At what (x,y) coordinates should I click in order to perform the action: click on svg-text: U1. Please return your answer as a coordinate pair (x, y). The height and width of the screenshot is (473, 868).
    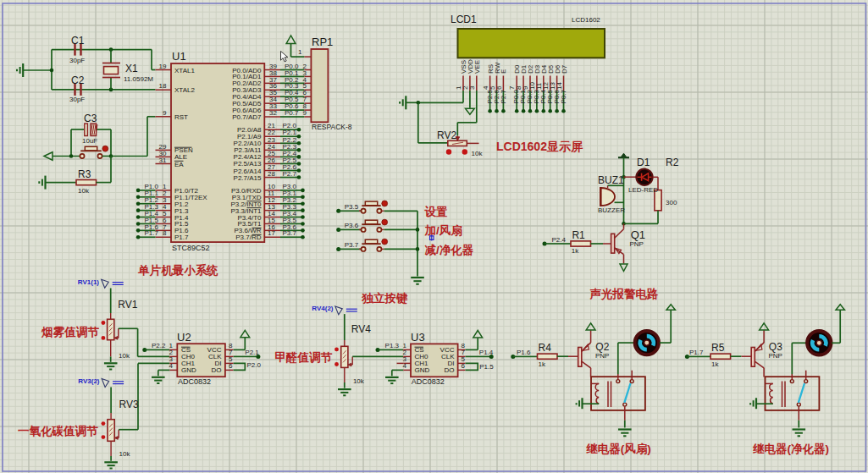
    Looking at the image, I should click on (180, 56).